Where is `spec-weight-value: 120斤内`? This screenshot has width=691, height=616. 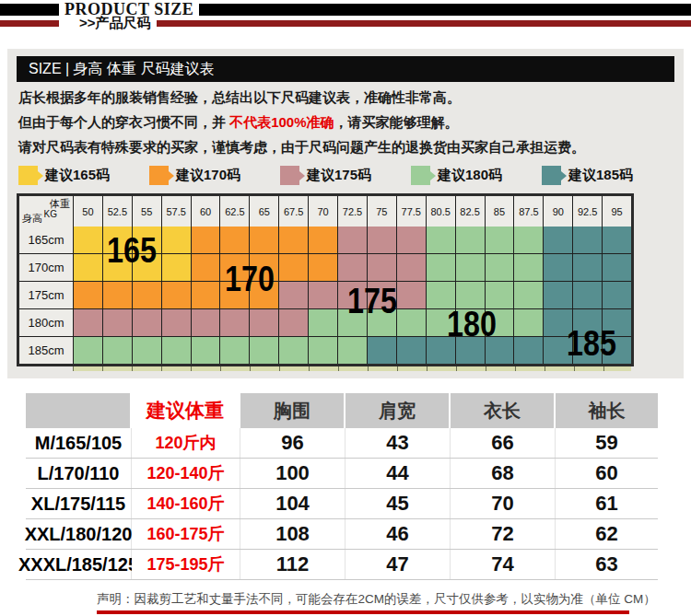
spec-weight-value: 120斤内 is located at coordinates (186, 443).